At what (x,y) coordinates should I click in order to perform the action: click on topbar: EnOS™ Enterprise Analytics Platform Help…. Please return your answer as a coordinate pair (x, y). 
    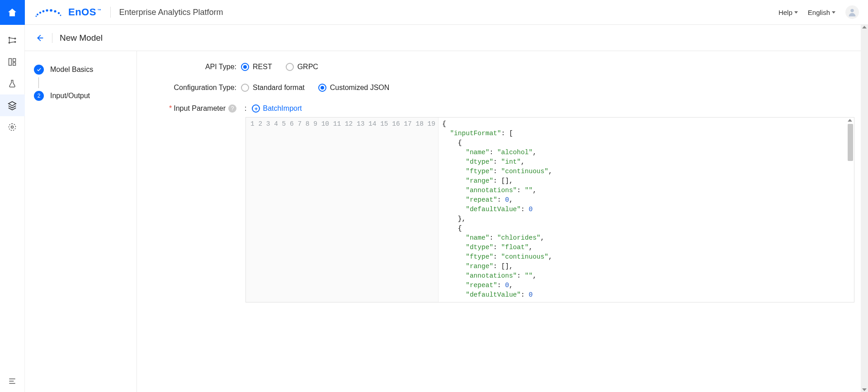
    Looking at the image, I should click on (447, 13).